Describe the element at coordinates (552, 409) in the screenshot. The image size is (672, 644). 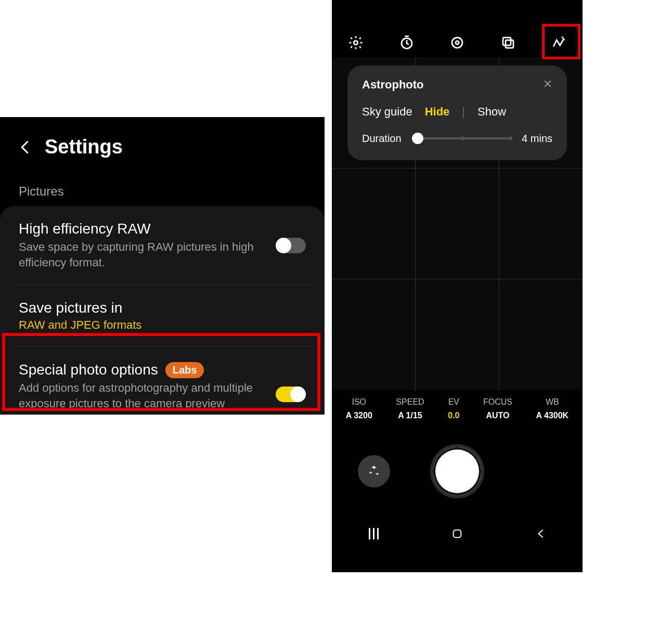
I see `param-wb: WB A 4300K` at that location.